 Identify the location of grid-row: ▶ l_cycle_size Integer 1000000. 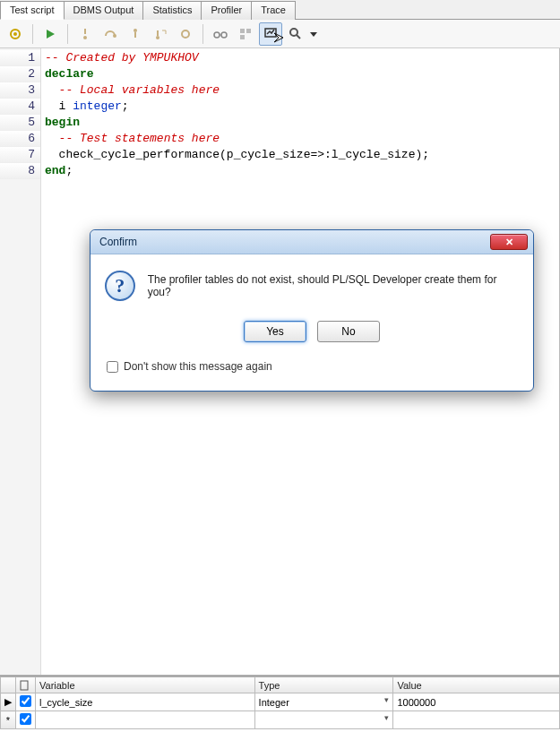
(280, 702).